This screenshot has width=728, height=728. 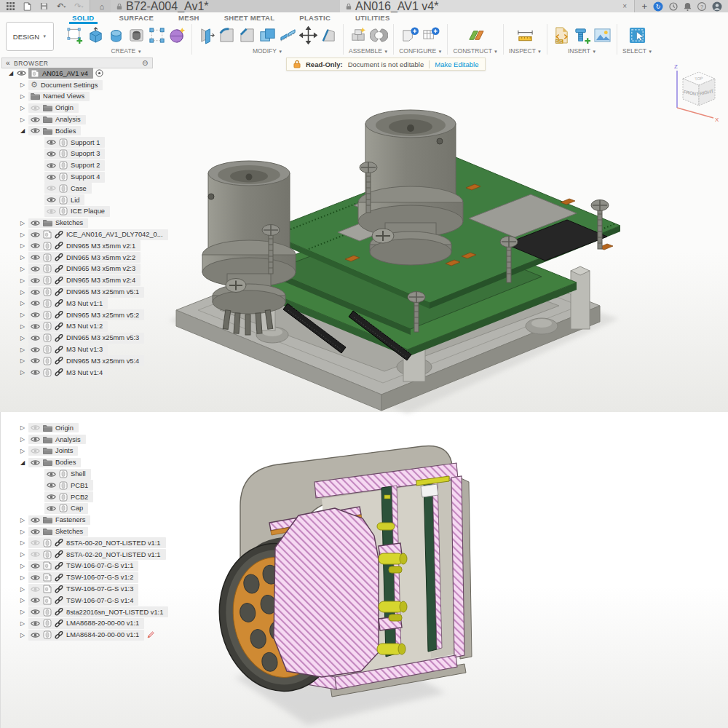 I want to click on tree-item: ▷Analysis, so click(x=86, y=119).